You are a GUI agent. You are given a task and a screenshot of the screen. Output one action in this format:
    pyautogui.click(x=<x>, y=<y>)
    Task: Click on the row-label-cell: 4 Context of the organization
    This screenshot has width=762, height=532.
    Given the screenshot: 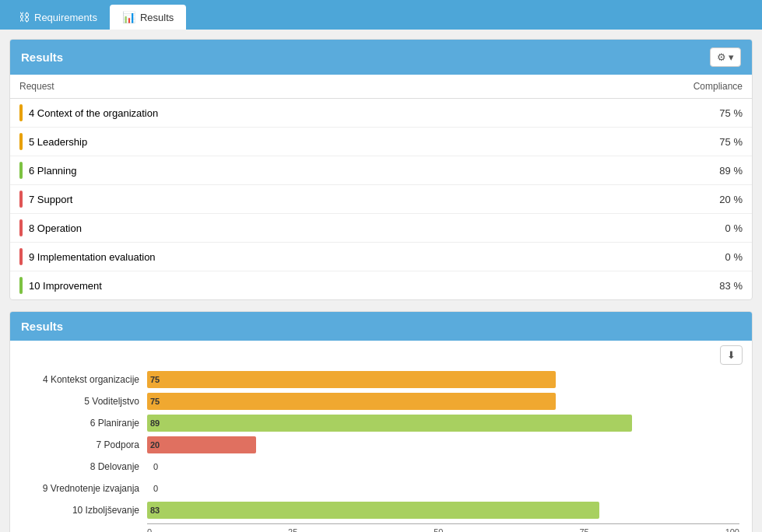 What is the action you would take?
    pyautogui.click(x=269, y=114)
    